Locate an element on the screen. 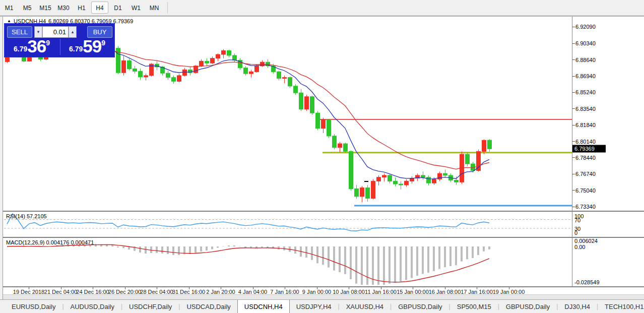 The height and width of the screenshot is (313, 644). chart-tab-xauusd-h4: XAUUSD,H4 is located at coordinates (365, 306).